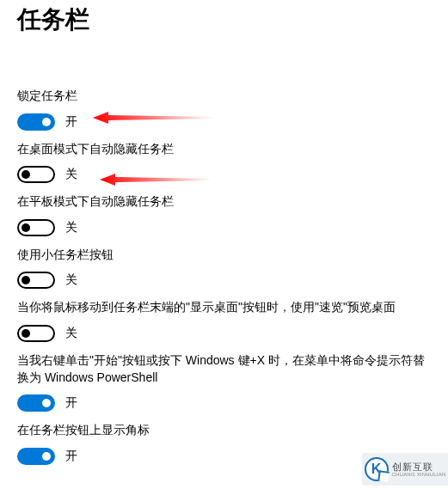  I want to click on setting-label: 在桌面模式下自动隐藏任务栏, so click(224, 150).